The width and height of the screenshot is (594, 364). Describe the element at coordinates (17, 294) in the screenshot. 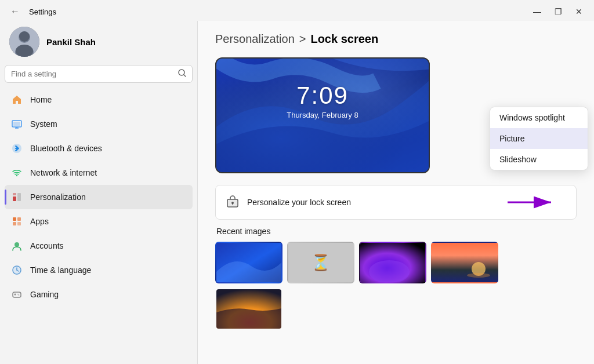

I see `gaming-icon` at that location.